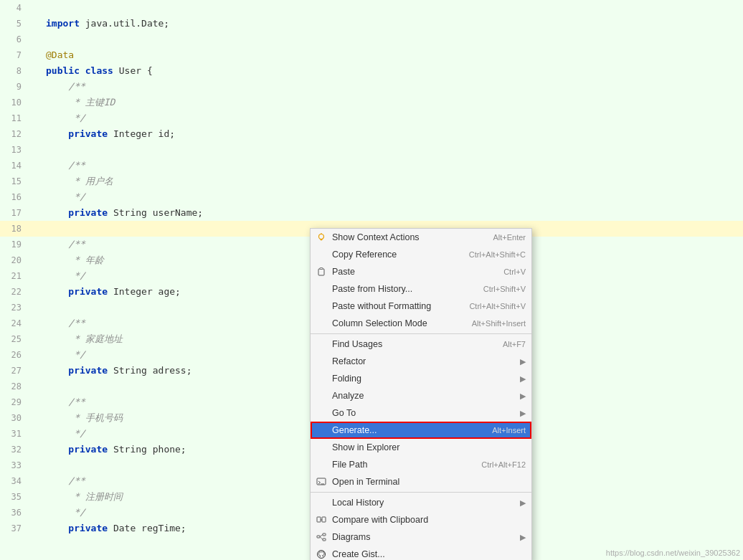 The width and height of the screenshot is (743, 560). What do you see at coordinates (372, 55) in the screenshot?
I see `code-line: 7 @Data` at bounding box center [372, 55].